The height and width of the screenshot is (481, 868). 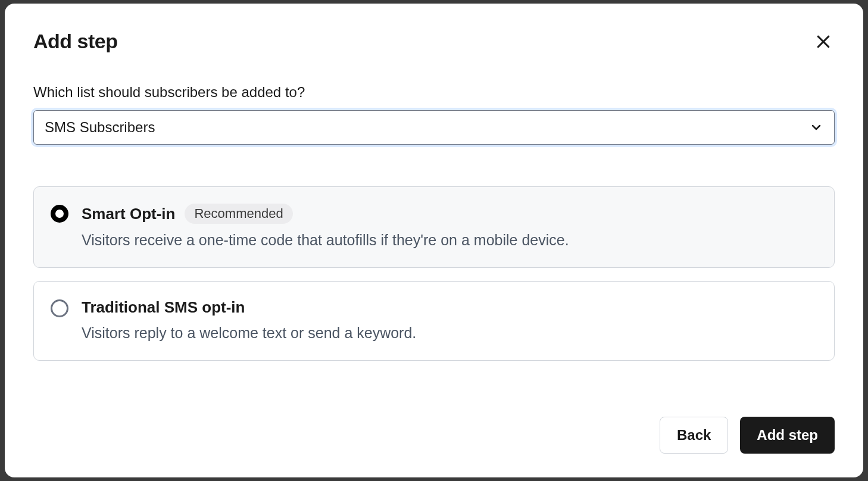 I want to click on option-content: Traditional SMS opt-in Visitors reply to…, so click(x=449, y=321).